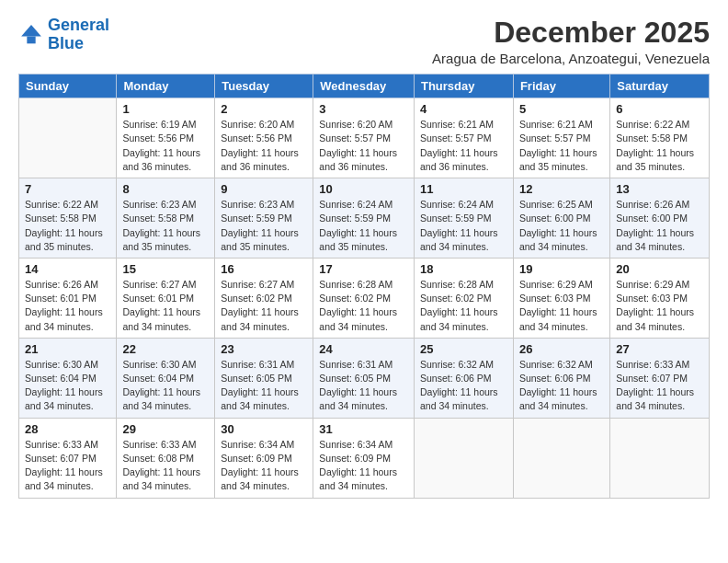  What do you see at coordinates (364, 190) in the screenshot?
I see `day-number: 10` at bounding box center [364, 190].